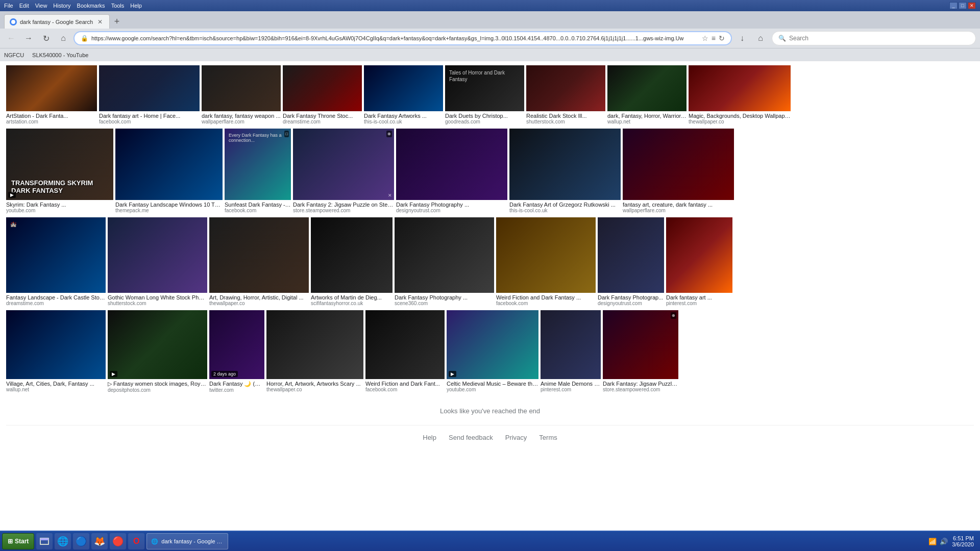 The image size is (980, 551). Describe the element at coordinates (352, 262) in the screenshot. I see `image-card: Artworks of Martin de Dieg... scififanta…` at that location.